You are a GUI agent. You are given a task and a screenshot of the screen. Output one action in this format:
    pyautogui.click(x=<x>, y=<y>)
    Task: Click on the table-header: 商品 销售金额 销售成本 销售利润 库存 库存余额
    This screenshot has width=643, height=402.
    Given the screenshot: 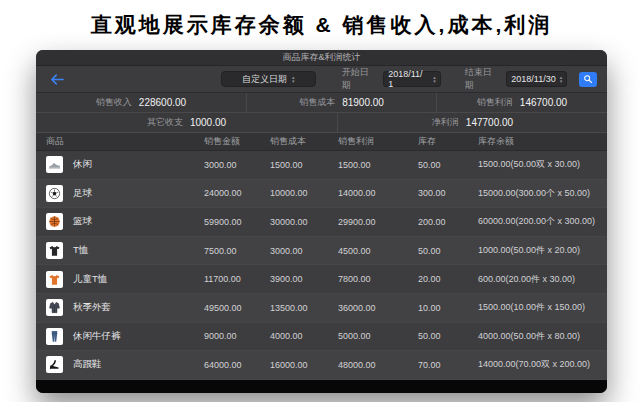 What is the action you would take?
    pyautogui.click(x=322, y=142)
    